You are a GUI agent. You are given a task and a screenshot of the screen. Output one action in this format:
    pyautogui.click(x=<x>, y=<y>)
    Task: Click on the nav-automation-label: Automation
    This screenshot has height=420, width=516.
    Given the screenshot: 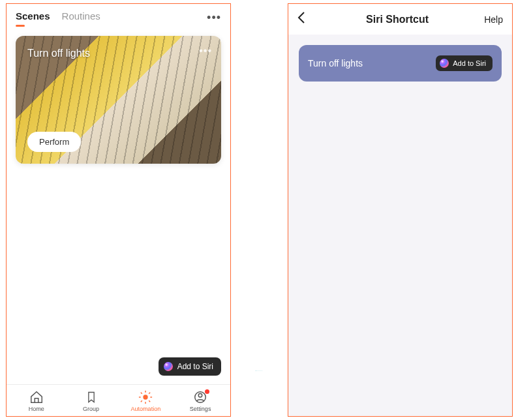 What is the action you would take?
    pyautogui.click(x=146, y=409)
    